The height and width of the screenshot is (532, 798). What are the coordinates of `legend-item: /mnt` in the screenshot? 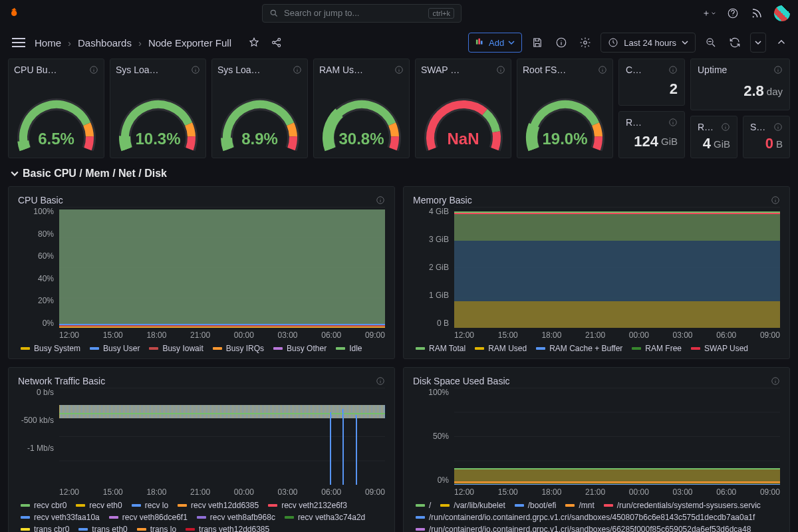 It's located at (580, 505).